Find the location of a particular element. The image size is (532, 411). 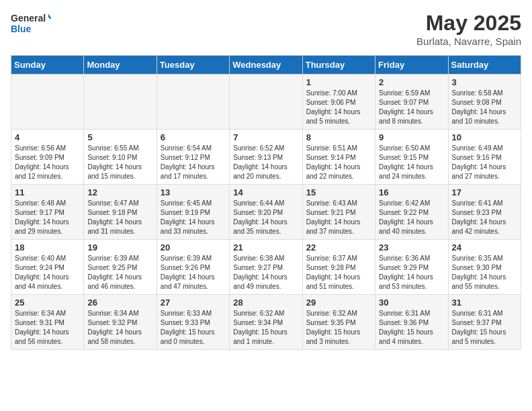

calendar-cell: 4Sunrise: 6:56 AM Sunset: 9:09 PM Daylig… is located at coordinates (48, 157).